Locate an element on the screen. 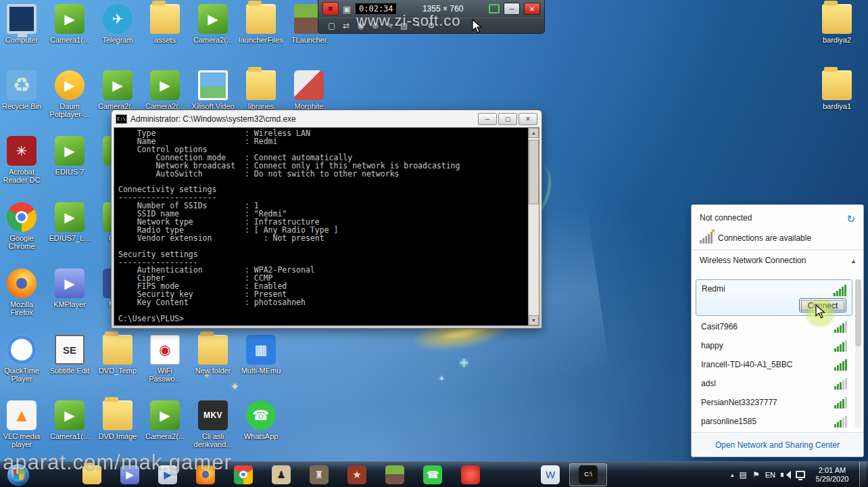 This screenshot has width=868, height=487. desktop-icon-edius7-l: ▶EDIUS7_L... is located at coordinates (70, 222).